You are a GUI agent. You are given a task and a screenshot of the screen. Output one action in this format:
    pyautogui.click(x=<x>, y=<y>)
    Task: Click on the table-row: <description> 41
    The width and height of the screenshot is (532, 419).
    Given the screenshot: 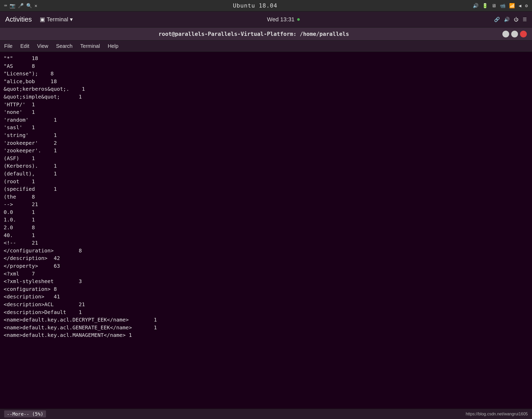 What is the action you would take?
    pyautogui.click(x=266, y=297)
    